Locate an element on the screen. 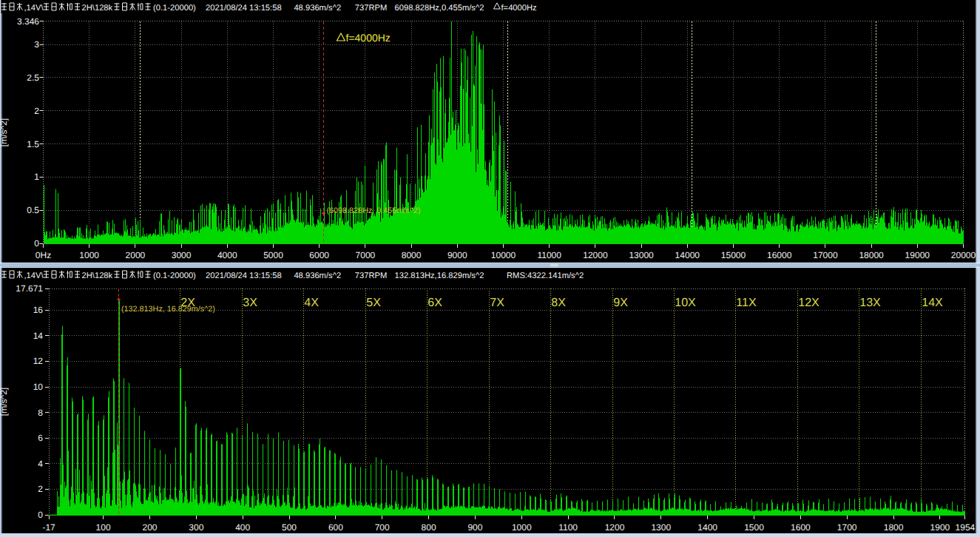  svg-text: 17.671 is located at coordinates (30, 288).